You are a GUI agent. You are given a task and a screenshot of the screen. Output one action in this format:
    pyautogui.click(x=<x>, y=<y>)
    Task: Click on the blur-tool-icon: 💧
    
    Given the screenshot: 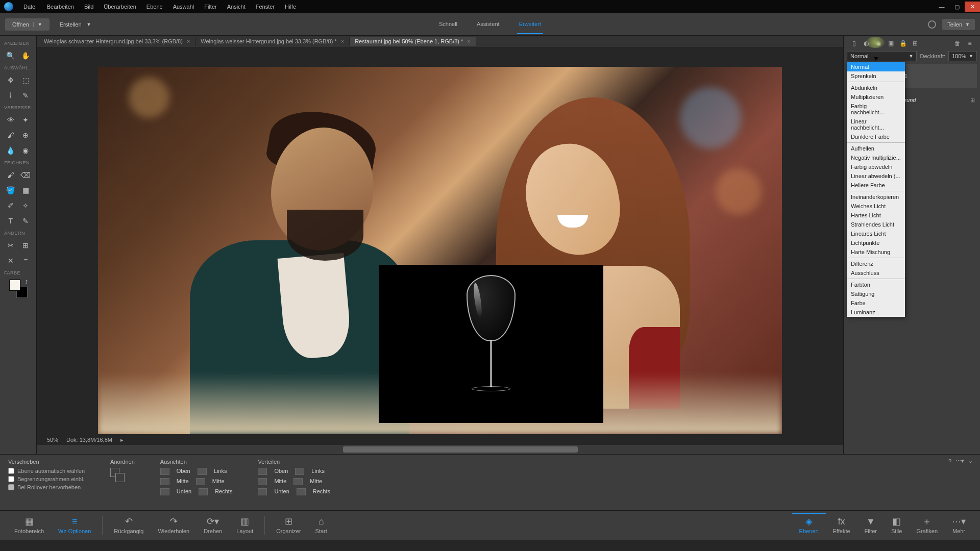 What is the action you would take?
    pyautogui.click(x=11, y=151)
    